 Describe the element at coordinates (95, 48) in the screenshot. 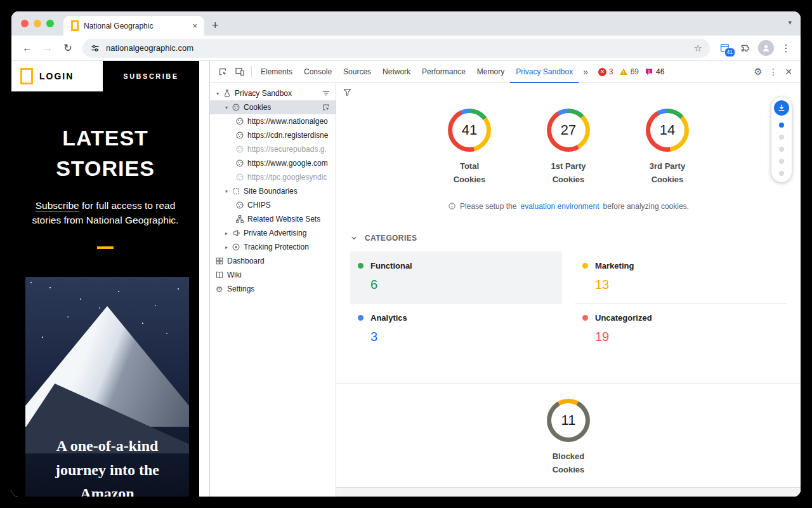

I see `site-settings-tune-icon` at that location.